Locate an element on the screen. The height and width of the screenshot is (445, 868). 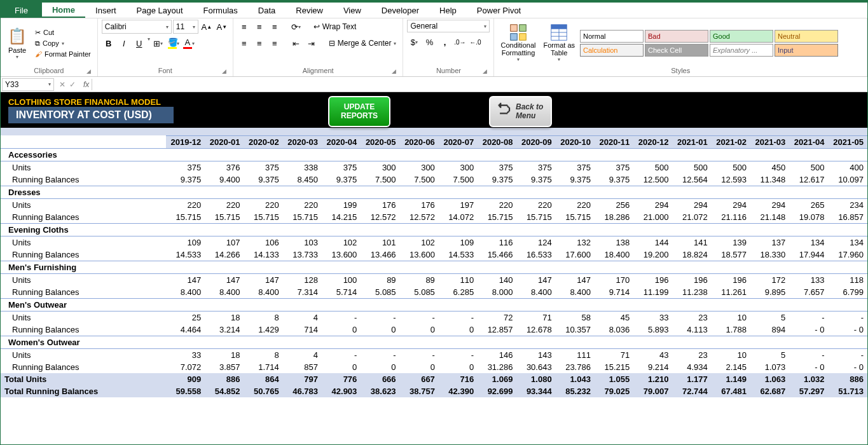
cell: 109 is located at coordinates (186, 242).